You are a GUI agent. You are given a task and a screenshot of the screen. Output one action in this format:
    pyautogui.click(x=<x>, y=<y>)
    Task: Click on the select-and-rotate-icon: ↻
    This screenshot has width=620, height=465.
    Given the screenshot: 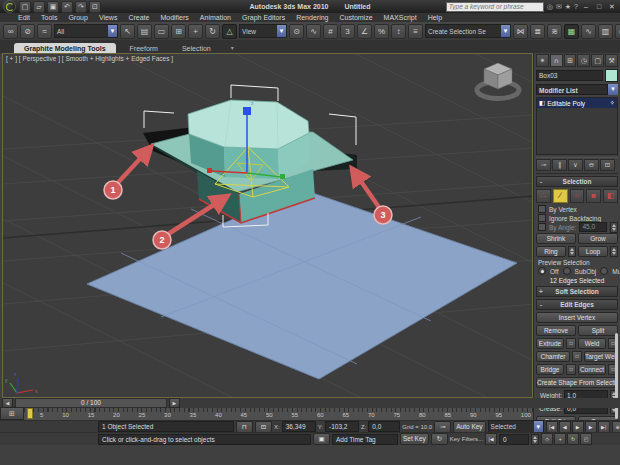 What is the action you would take?
    pyautogui.click(x=212, y=32)
    